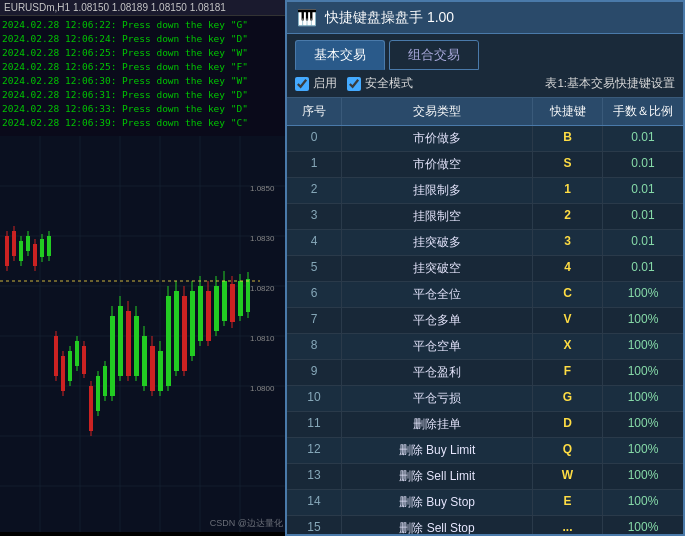  I want to click on enable-label: 启用, so click(325, 84).